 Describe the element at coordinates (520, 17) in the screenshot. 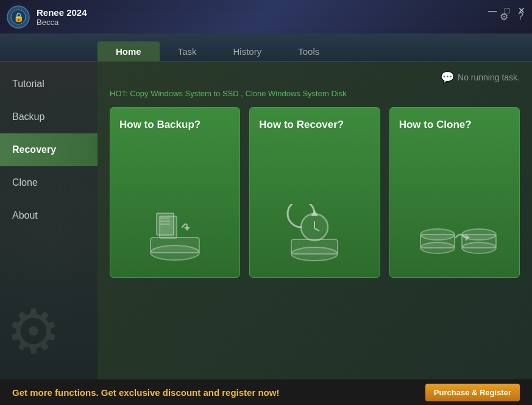

I see `help-icon: ?` at that location.